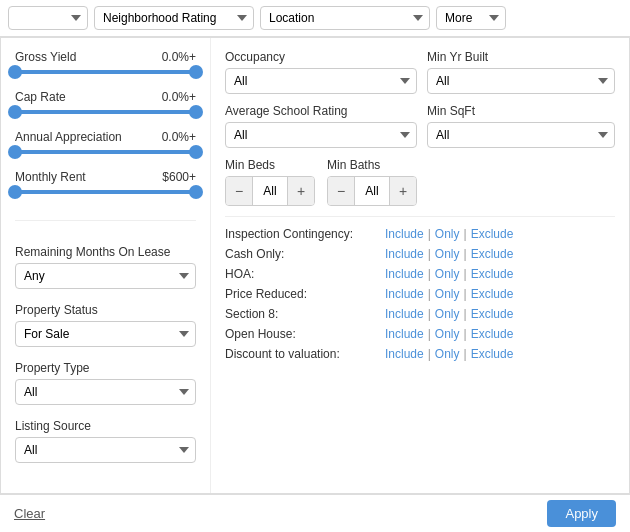 The width and height of the screenshot is (630, 532). I want to click on property-status-group: Property Status For Sale, so click(106, 325).